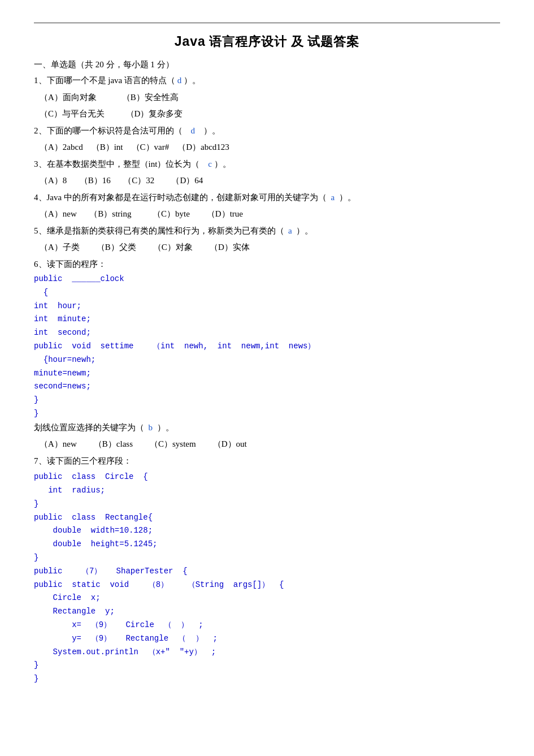  What do you see at coordinates (267, 491) in the screenshot?
I see `q7-code-2: int radius;` at bounding box center [267, 491].